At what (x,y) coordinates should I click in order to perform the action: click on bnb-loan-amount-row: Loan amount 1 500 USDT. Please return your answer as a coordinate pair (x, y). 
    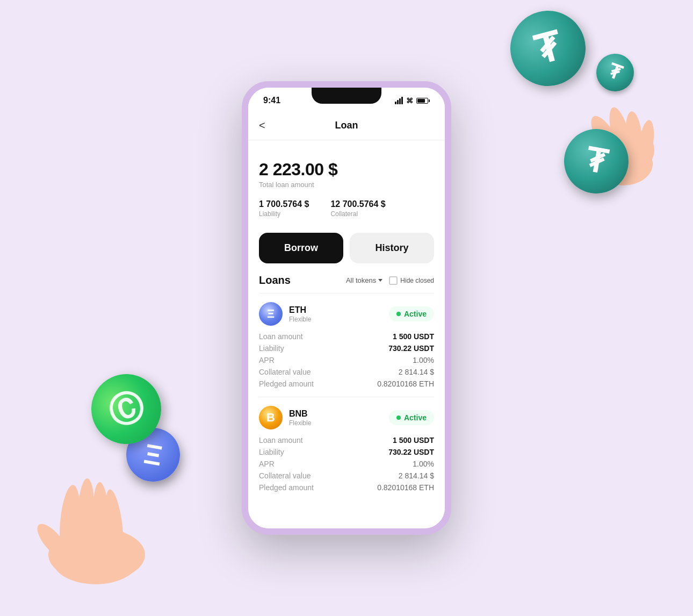
    Looking at the image, I should click on (346, 440).